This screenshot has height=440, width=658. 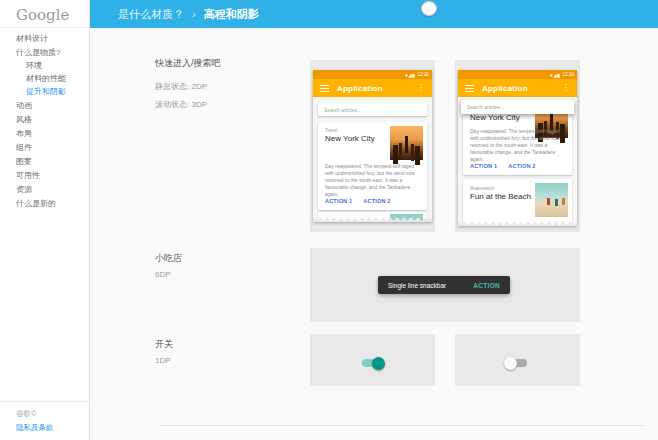 I want to click on resting-state-label: 静息状态: 2DP, so click(x=181, y=86).